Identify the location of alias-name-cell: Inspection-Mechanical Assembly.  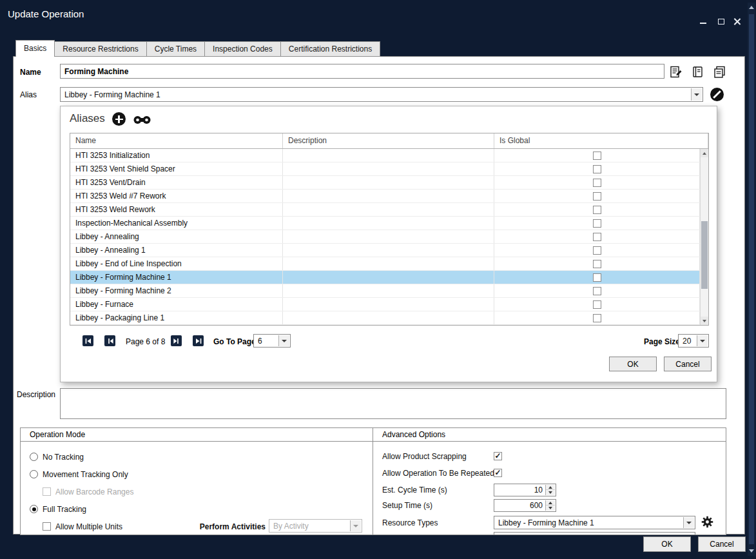
(177, 223).